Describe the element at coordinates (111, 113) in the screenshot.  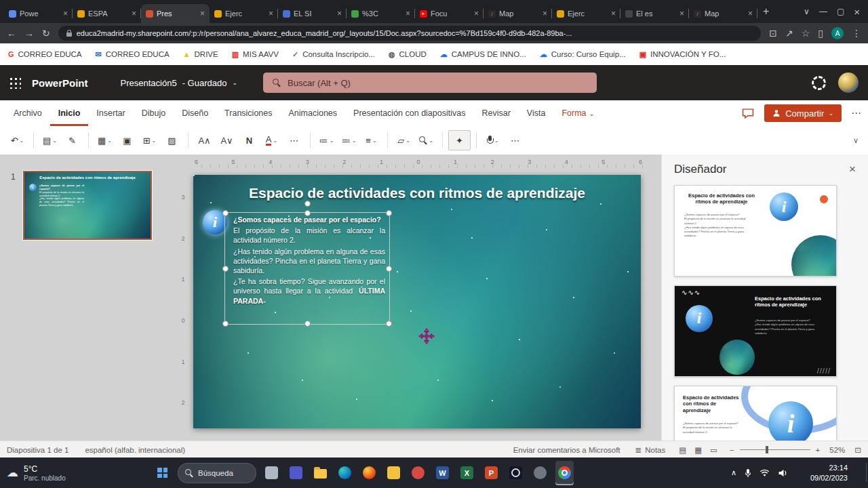
I see `tab-insertar: Insertar` at that location.